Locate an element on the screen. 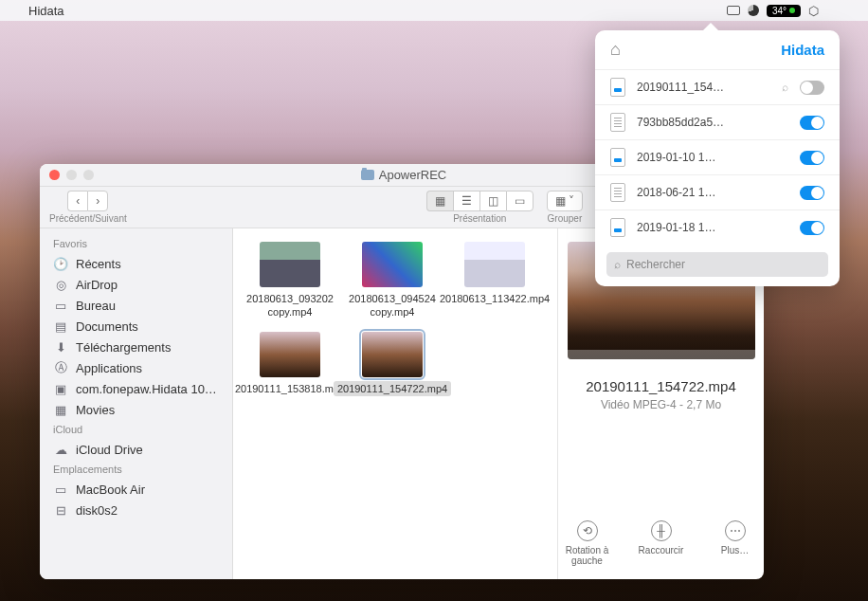  rotate-icon: ⟲ is located at coordinates (588, 531).